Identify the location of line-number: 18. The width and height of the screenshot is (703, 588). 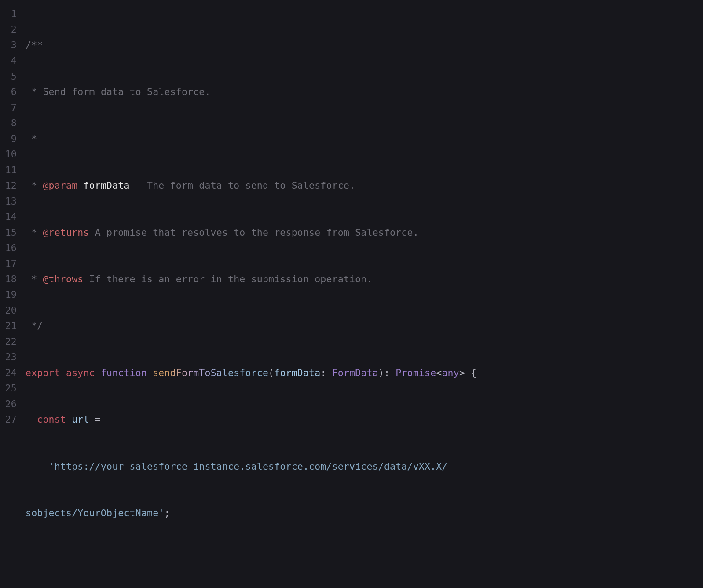
(8, 279).